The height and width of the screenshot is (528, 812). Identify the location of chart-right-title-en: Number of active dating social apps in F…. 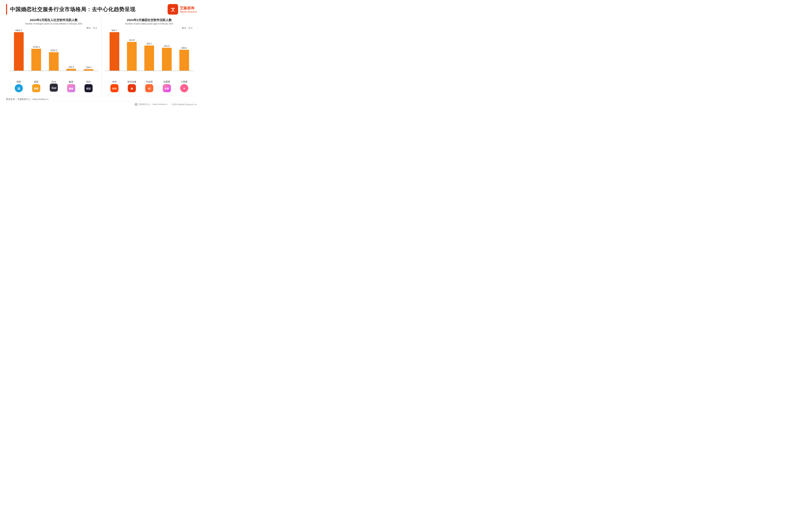
(149, 24).